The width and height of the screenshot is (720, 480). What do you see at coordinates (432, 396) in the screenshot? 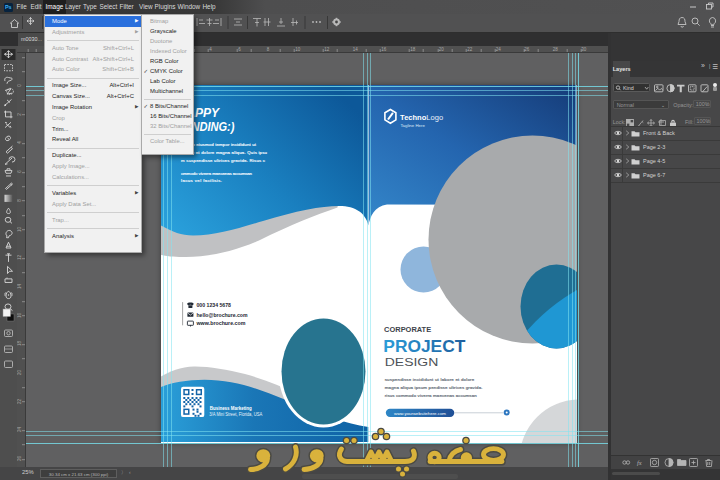
I see `svg-text:risus commodo viverra maecenas: risus commodo viverra maecenas accumsan` at bounding box center [432, 396].